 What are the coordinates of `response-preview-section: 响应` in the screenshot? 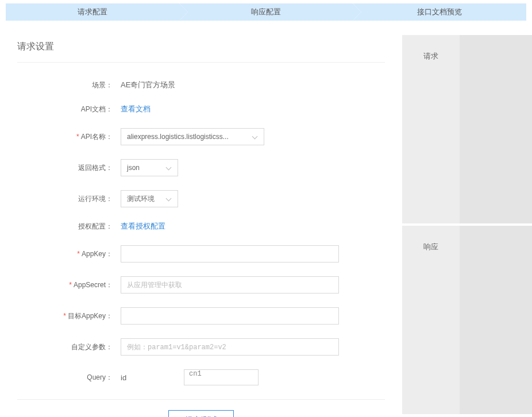 It's located at (467, 320).